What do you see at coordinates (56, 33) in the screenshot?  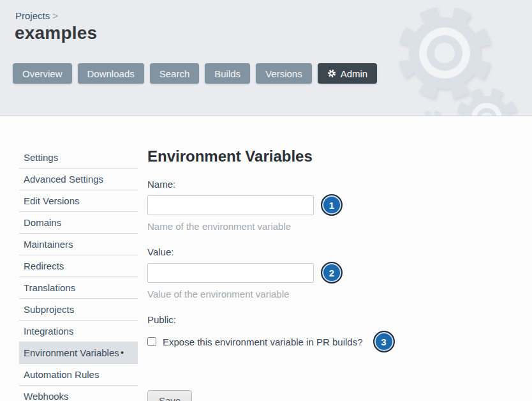 I see `page-title: examples` at bounding box center [56, 33].